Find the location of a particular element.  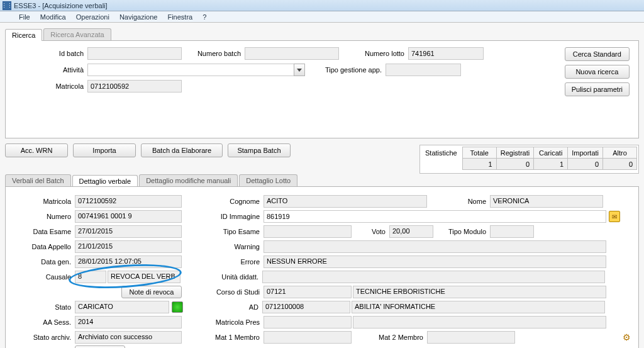

menu-modifica: Modifica is located at coordinates (53, 17).